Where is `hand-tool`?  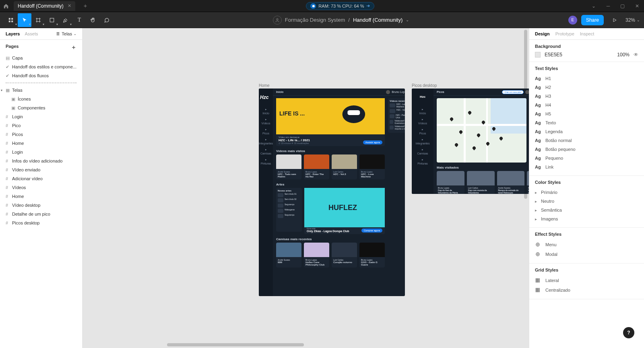 hand-tool is located at coordinates (93, 20).